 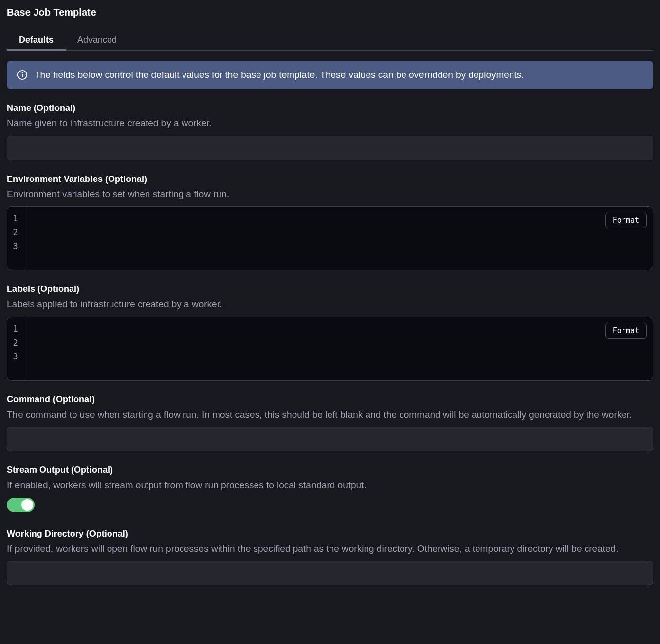 What do you see at coordinates (330, 132) in the screenshot?
I see `field-name: Name (Optional) Name given to infrastruc…` at bounding box center [330, 132].